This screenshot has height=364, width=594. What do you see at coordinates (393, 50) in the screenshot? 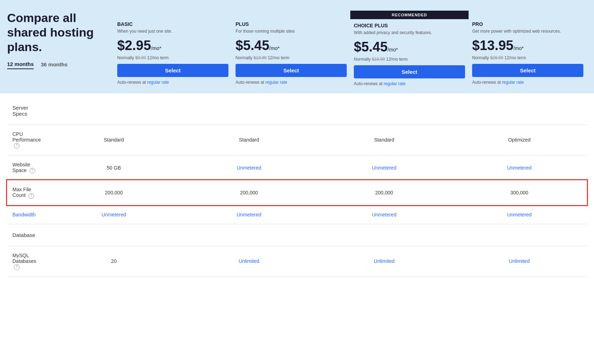
I see `plan-choiceplus-unit: /mo*` at bounding box center [393, 50].